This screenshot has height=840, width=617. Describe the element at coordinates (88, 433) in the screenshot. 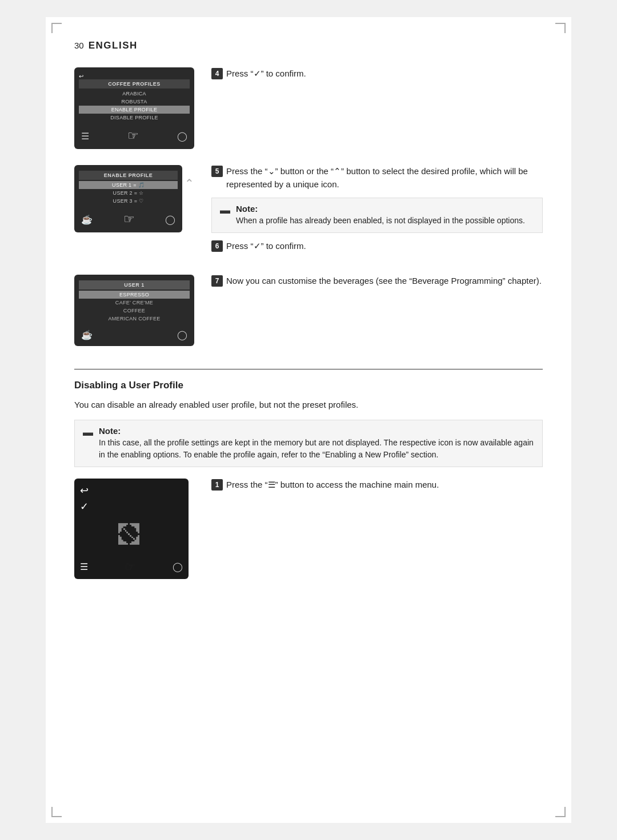

I see `note2-icon: ▬` at that location.